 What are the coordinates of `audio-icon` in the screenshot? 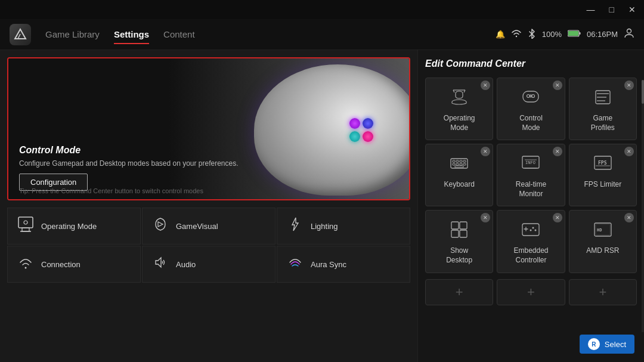 It's located at (160, 264).